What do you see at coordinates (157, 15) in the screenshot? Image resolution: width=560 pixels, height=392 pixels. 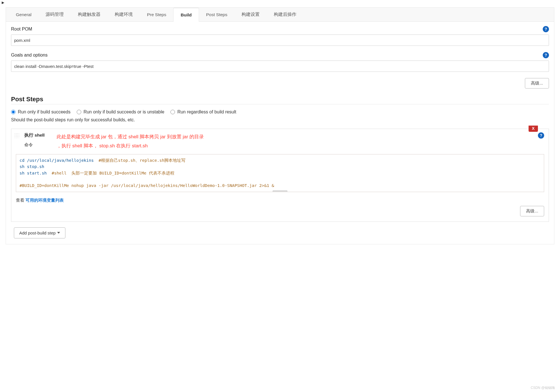 I see `tab-presteps: Pre Steps` at bounding box center [157, 15].